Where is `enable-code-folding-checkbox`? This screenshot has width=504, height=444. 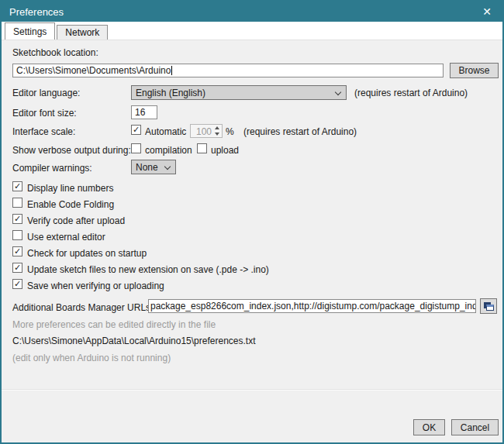
enable-code-folding-checkbox is located at coordinates (17, 203).